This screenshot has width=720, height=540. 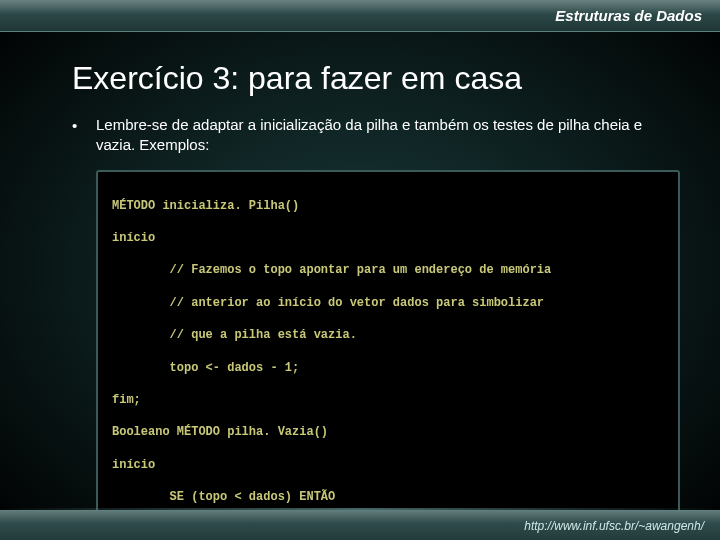 I want to click on slide-title: Exercício 3: para fazer em casa, so click(x=376, y=78).